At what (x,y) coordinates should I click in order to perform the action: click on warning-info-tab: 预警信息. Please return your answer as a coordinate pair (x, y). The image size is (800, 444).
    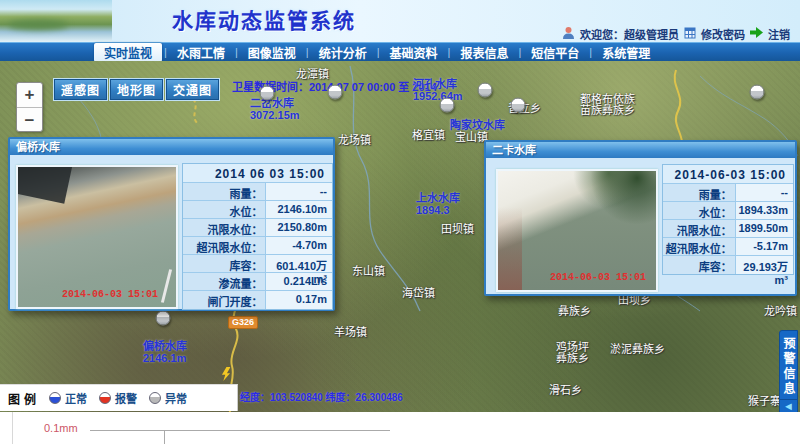
    Looking at the image, I should click on (788, 366).